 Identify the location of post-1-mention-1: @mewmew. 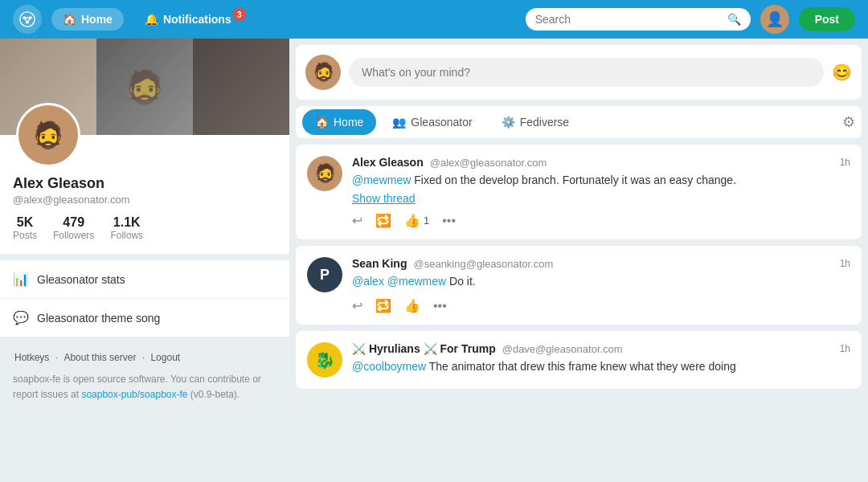
(381, 180).